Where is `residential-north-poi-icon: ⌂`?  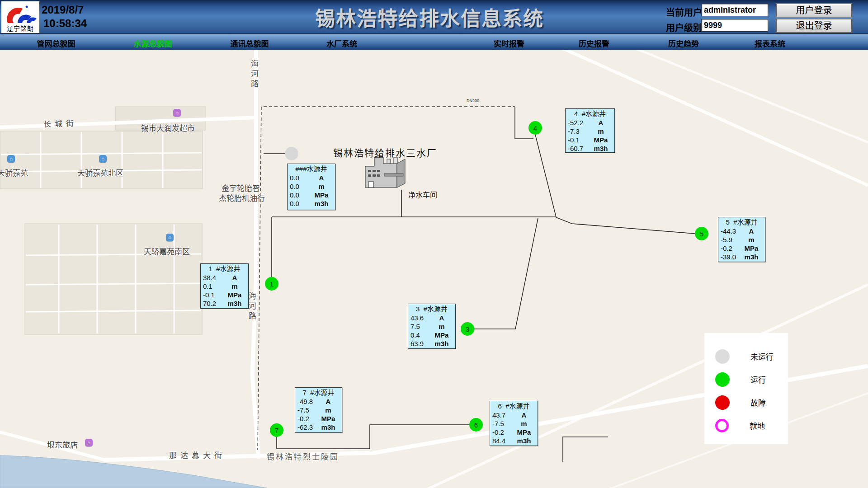
residential-north-poi-icon: ⌂ is located at coordinates (103, 159).